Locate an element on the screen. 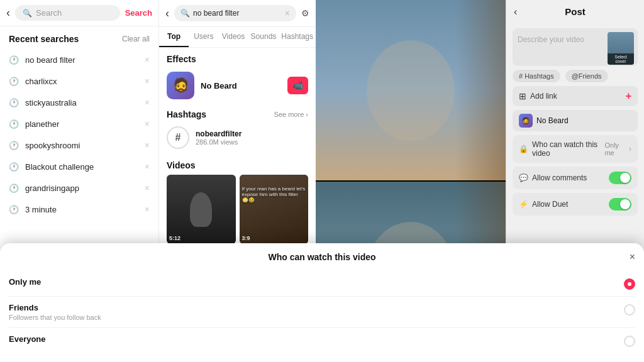 The image size is (644, 362). modal-header: Who can watch this video × is located at coordinates (322, 257).